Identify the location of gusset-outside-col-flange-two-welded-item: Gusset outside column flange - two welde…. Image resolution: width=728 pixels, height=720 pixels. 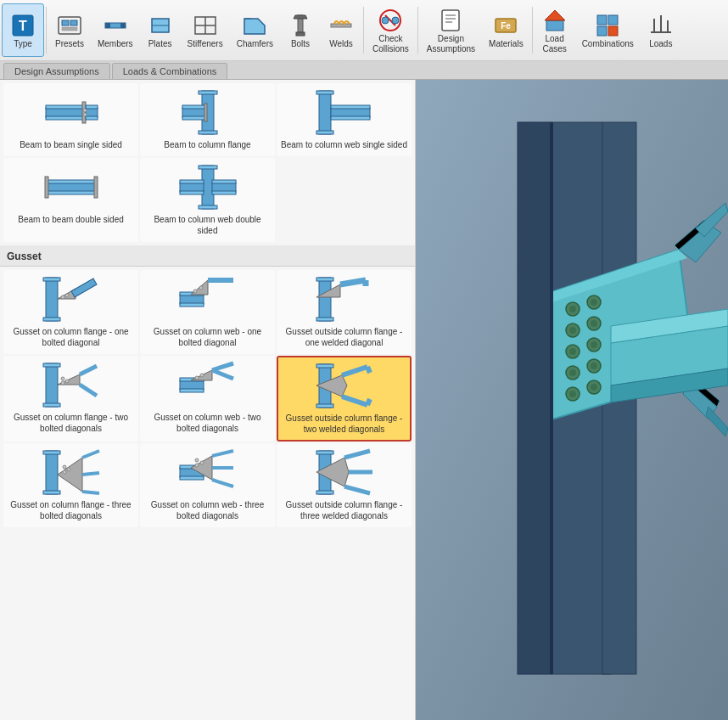
(344, 399).